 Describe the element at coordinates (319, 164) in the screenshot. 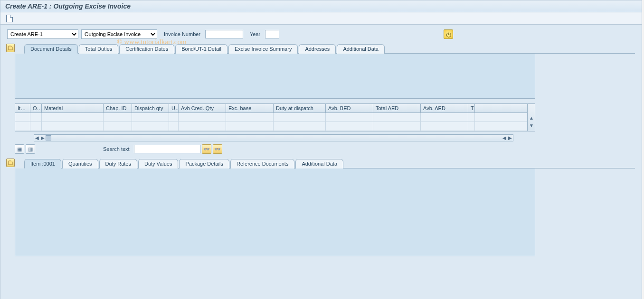

I see `tab-item-additional-data: Additional Data` at that location.